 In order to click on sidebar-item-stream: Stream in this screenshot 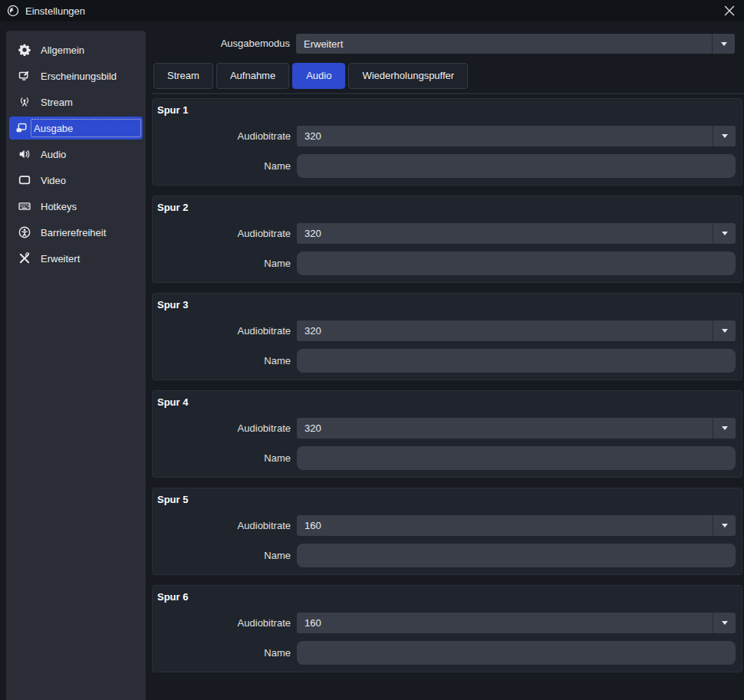, I will do `click(76, 102)`.